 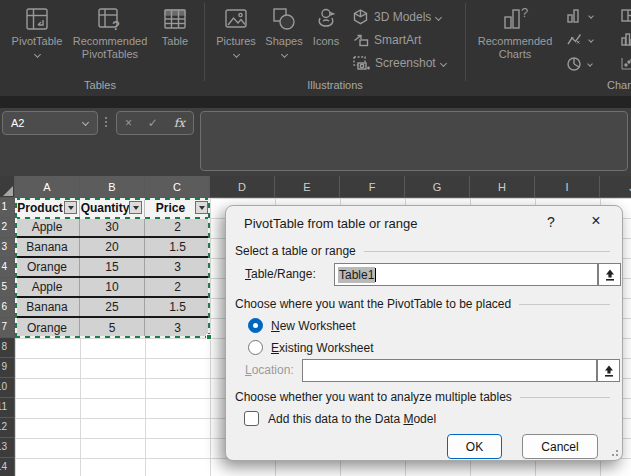 What do you see at coordinates (175, 42) in the screenshot?
I see `table-button: Table` at bounding box center [175, 42].